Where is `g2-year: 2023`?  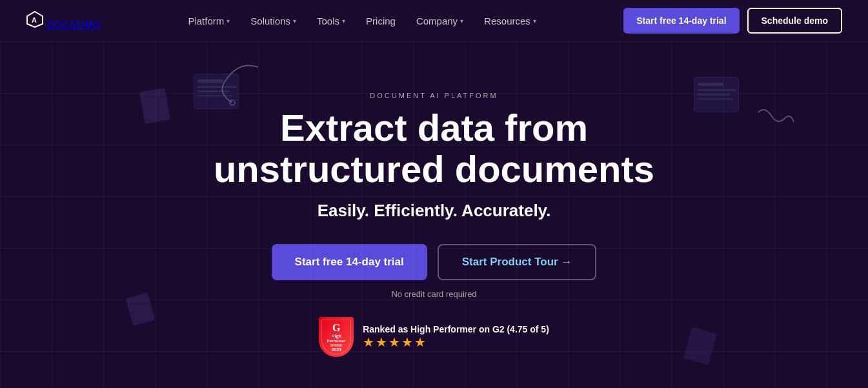 g2-year: 2023 is located at coordinates (336, 350).